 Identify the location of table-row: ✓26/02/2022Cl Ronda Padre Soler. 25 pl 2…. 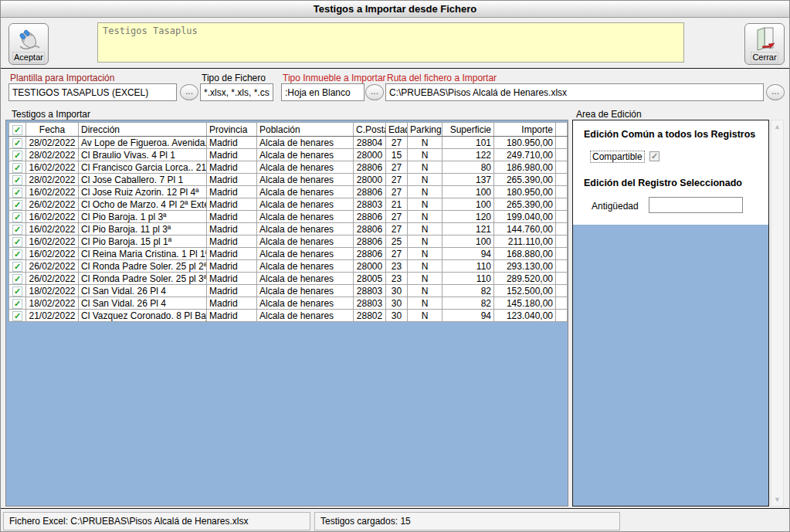
(289, 266).